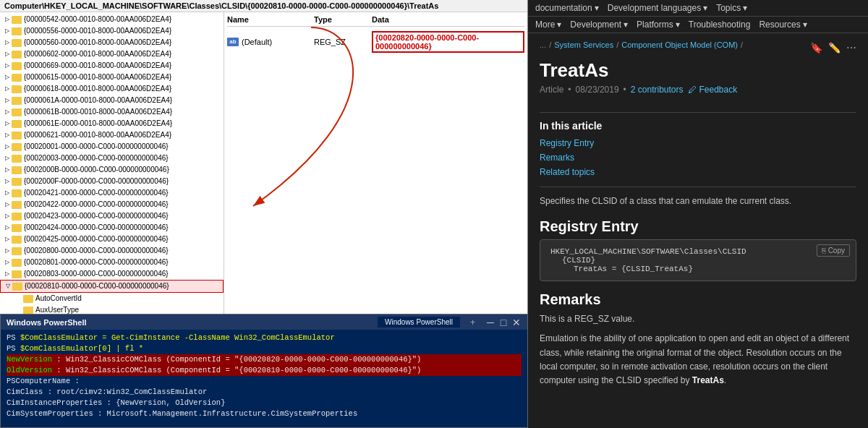 This screenshot has width=868, height=428. What do you see at coordinates (96, 193) in the screenshot?
I see `tree-item-label: {00020421-0000-0000-C000-000000000046}` at bounding box center [96, 193].